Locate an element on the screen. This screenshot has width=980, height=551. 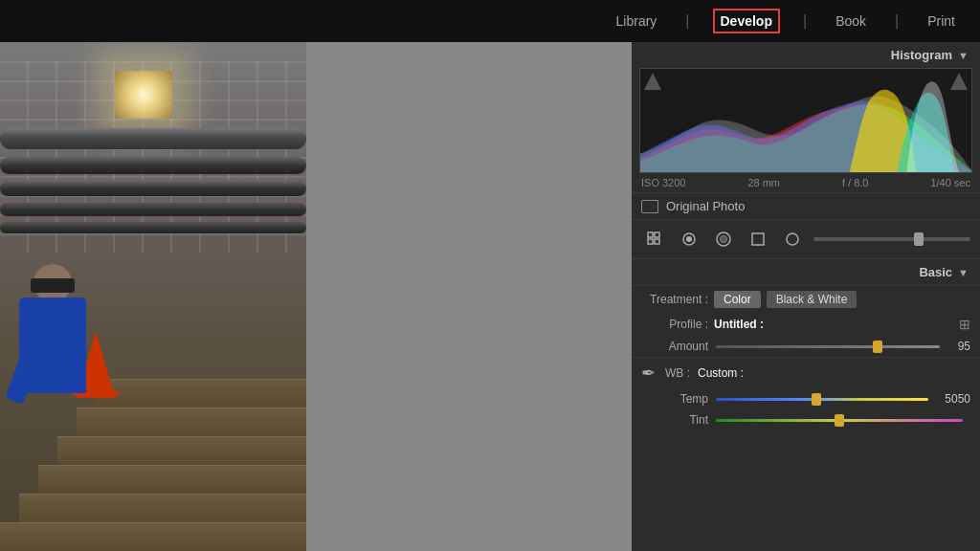
photo-person is located at coordinates (53, 369).